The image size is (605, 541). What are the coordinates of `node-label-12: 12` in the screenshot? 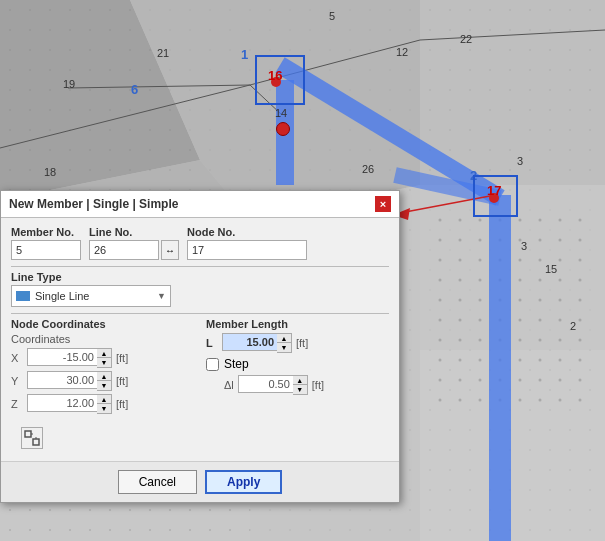 It's located at (402, 52).